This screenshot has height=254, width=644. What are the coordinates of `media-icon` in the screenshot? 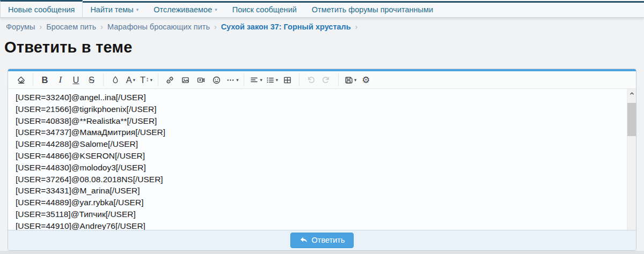 It's located at (201, 80).